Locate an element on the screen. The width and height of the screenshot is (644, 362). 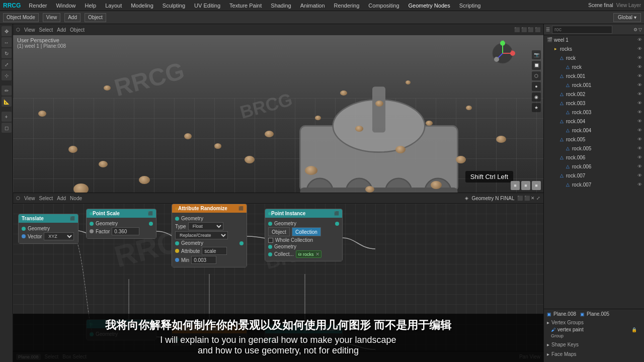
menu-shading: Shading is located at coordinates (281, 6).